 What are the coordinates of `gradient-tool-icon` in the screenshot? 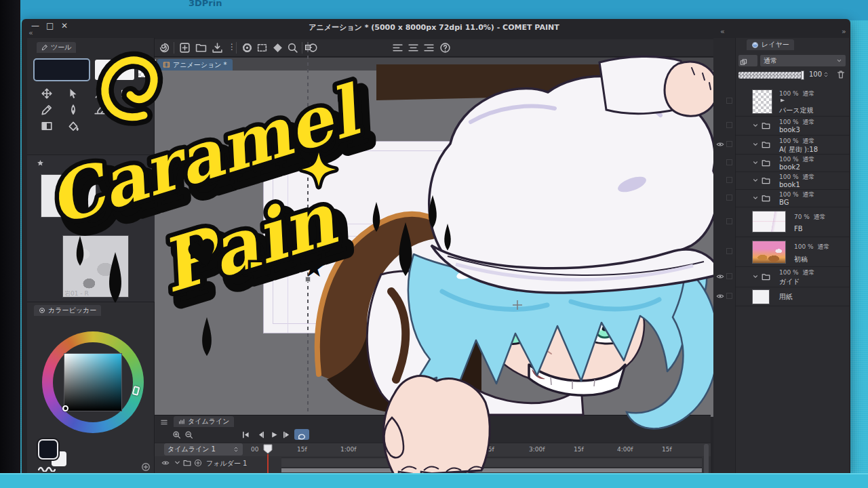 It's located at (47, 126).